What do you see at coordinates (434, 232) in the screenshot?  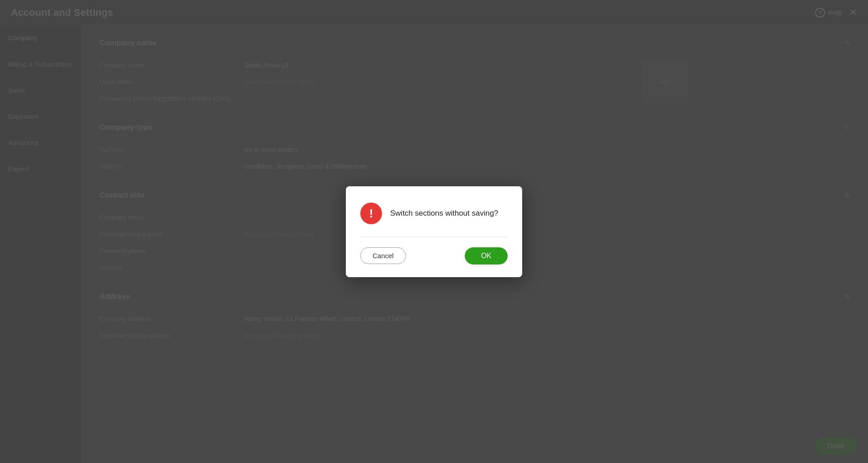 I see `confirmation-dialog: ! Switch sections without saving? Cancel…` at bounding box center [434, 232].